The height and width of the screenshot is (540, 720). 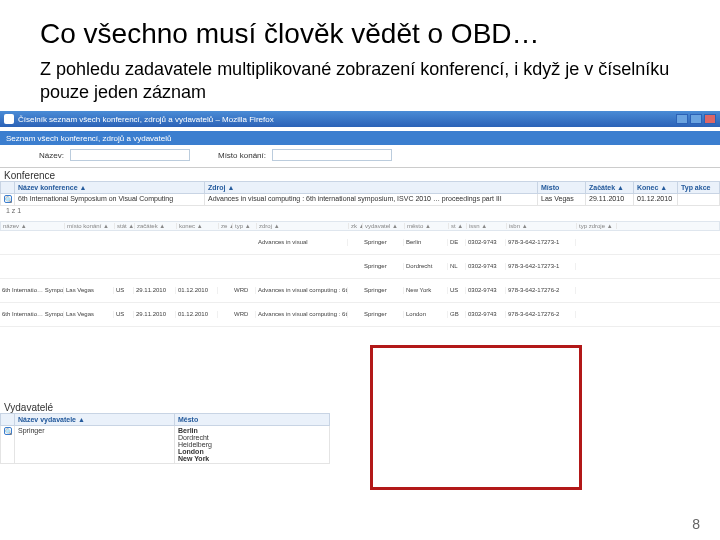 I want to click on cell-st2: GB, so click(x=457, y=314).